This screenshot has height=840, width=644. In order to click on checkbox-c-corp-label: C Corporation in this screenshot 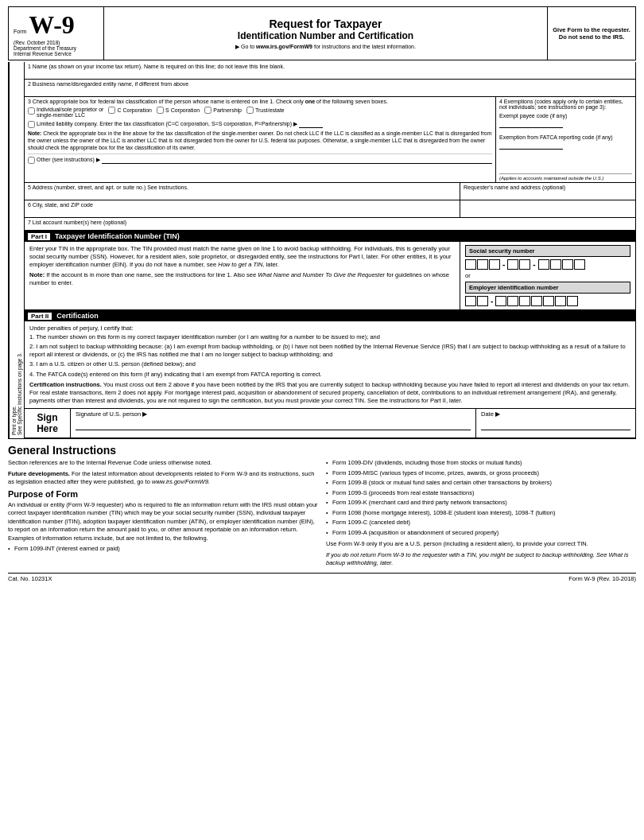, I will do `click(134, 110)`.